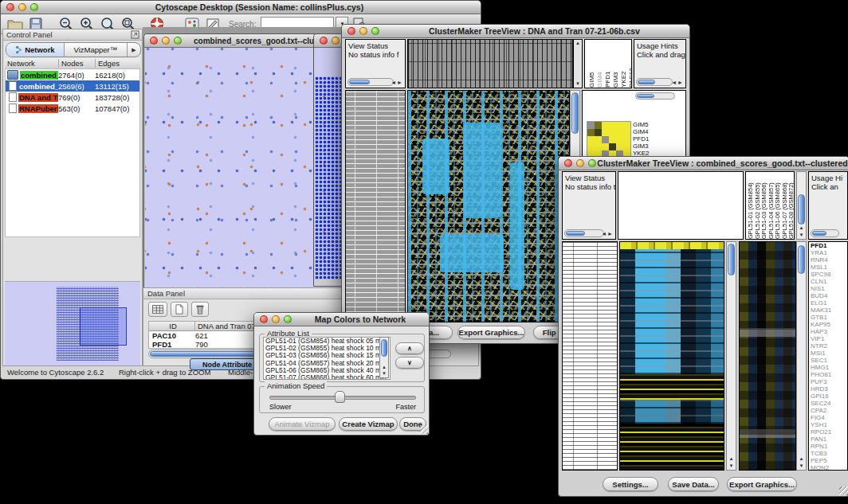 The width and height of the screenshot is (848, 504). What do you see at coordinates (615, 64) in the screenshot?
I see `column-label: GIM3` at bounding box center [615, 64].